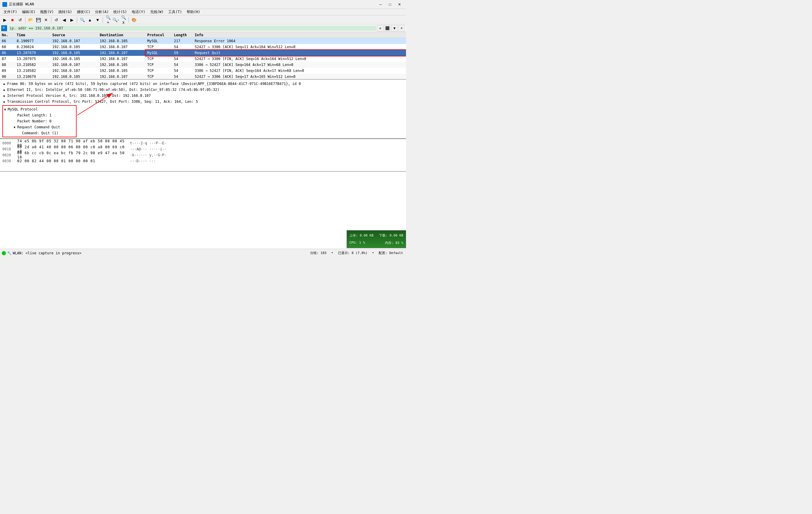 The image size is (812, 514). Describe the element at coordinates (74, 155) in the screenshot. I see `hex-bytes: 00 6b cc cb 0c ea bc fb 79 2c 98 e9 47 e…` at that location.